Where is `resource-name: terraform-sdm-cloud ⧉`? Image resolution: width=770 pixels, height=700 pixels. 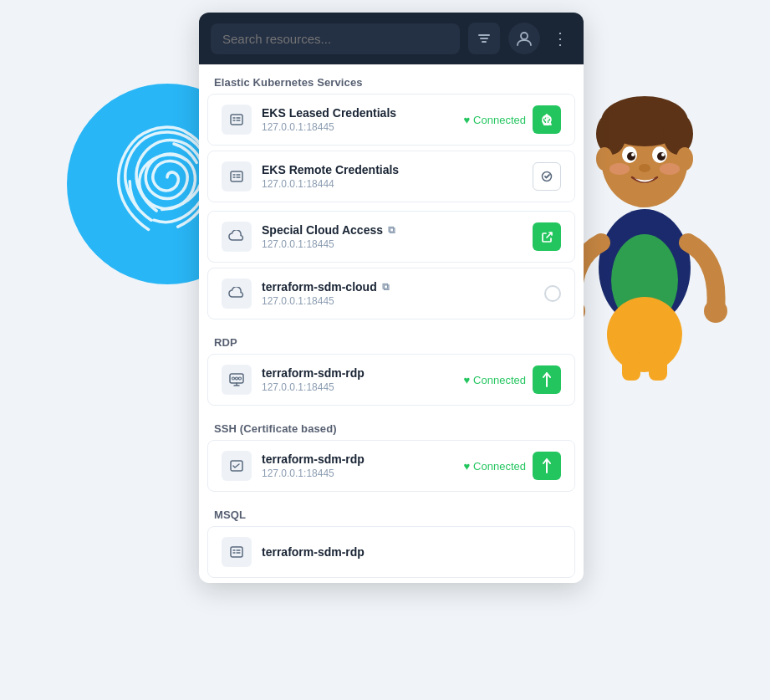
resource-name: terraform-sdm-cloud ⧉ is located at coordinates (398, 287).